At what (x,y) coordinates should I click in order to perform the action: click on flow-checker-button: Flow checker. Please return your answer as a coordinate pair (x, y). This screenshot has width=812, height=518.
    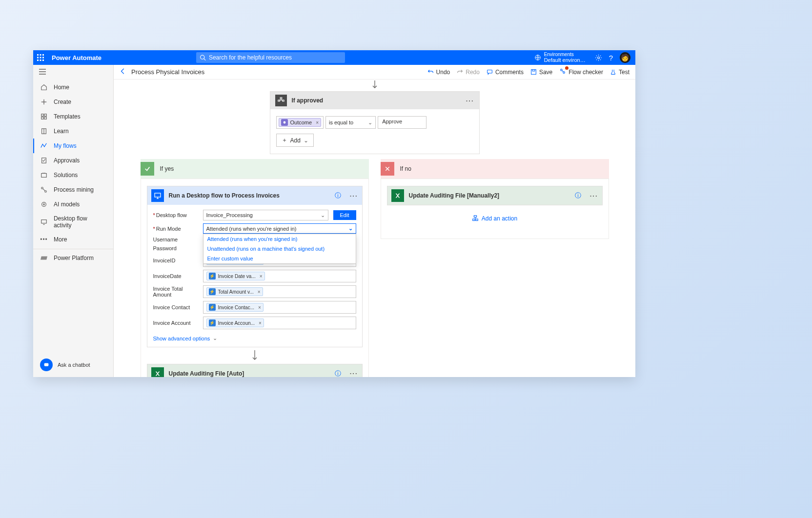
    Looking at the image, I should click on (581, 72).